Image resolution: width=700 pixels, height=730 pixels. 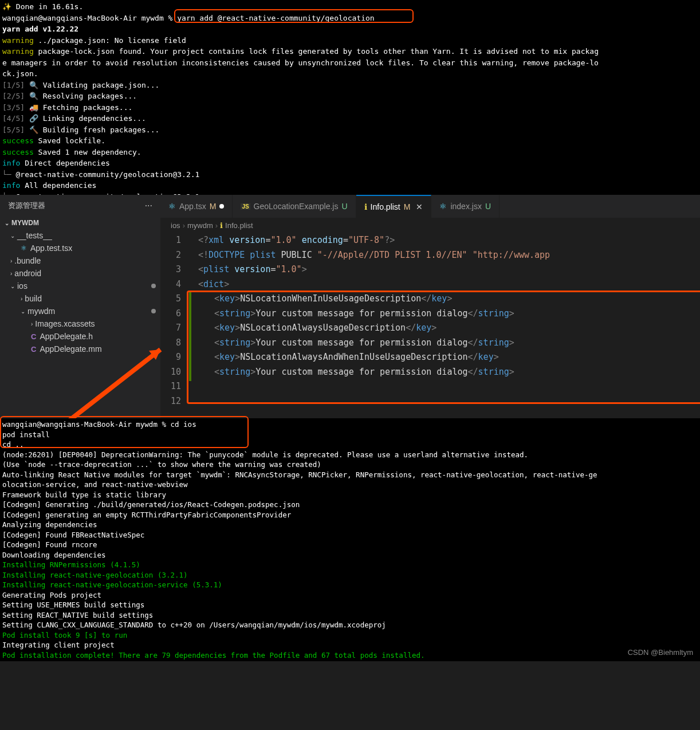 I want to click on tree-item-label: android, so click(x=27, y=273).